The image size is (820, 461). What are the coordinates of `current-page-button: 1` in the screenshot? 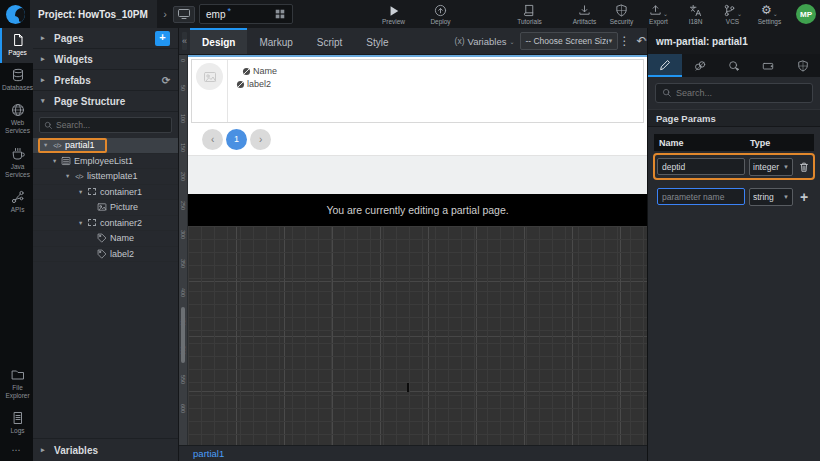 It's located at (236, 140).